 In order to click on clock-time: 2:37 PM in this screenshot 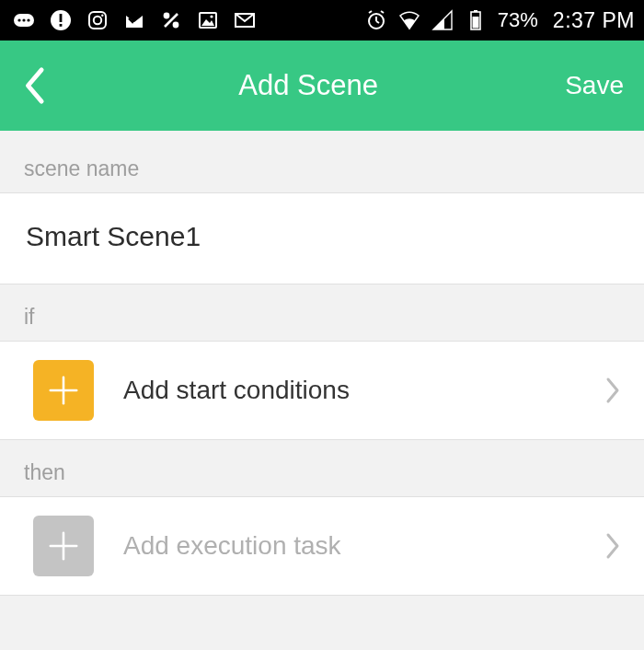, I will do `click(594, 20)`.